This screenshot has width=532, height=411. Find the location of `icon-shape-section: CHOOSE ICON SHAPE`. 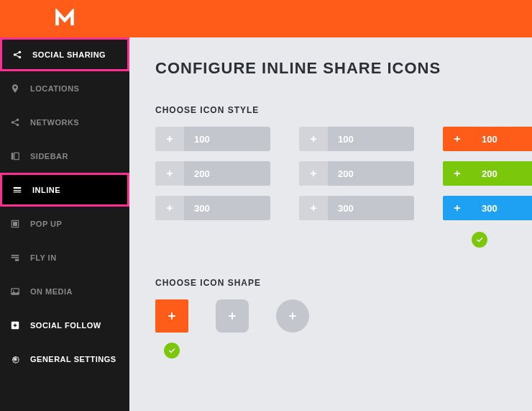

icon-shape-section: CHOOSE ICON SHAPE is located at coordinates (331, 318).